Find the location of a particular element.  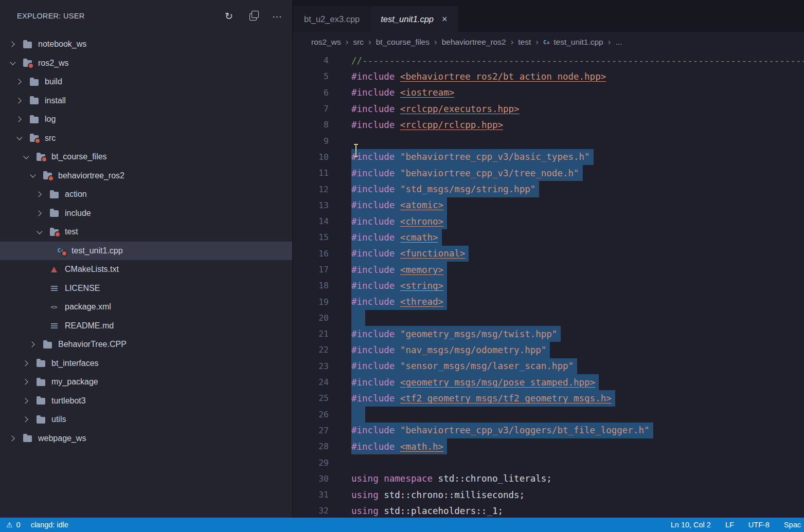

breadcrumb-item: src is located at coordinates (358, 42).